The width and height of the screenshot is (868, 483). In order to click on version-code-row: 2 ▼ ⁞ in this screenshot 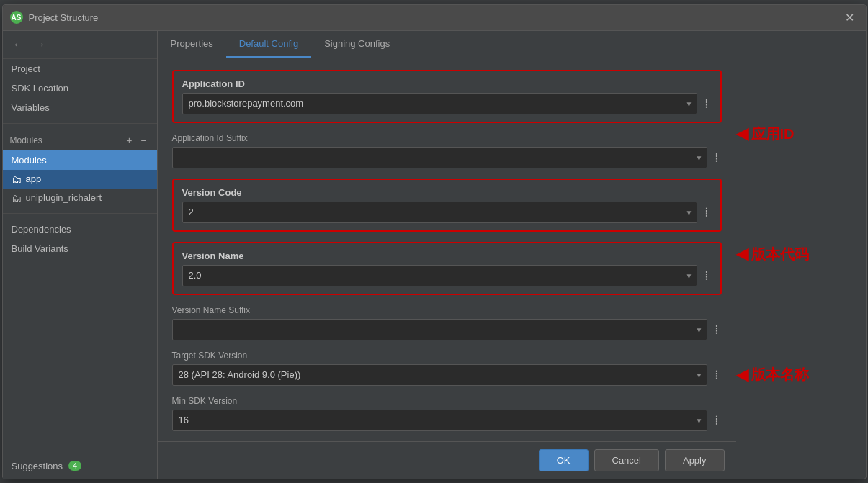, I will do `click(447, 212)`.